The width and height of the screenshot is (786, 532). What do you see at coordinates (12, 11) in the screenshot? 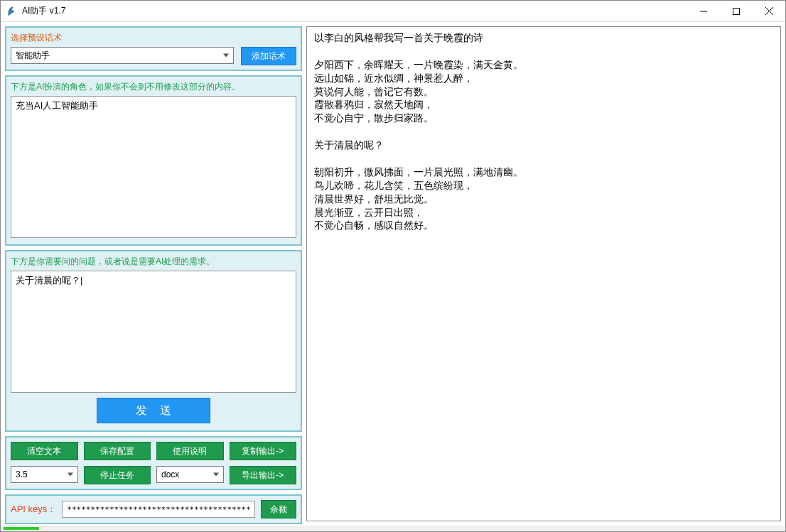
I see `app-icon` at bounding box center [12, 11].